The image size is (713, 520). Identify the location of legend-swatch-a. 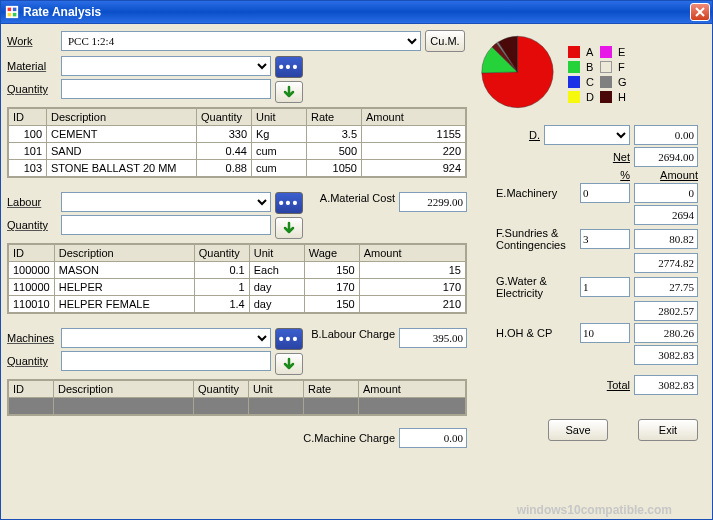
(574, 52).